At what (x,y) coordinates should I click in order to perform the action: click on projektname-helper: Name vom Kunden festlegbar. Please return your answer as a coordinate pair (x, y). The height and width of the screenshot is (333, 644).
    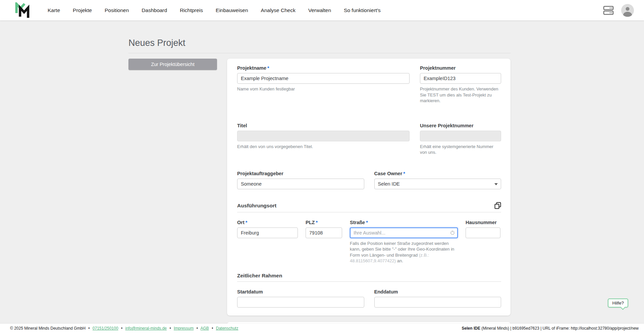
    Looking at the image, I should click on (323, 89).